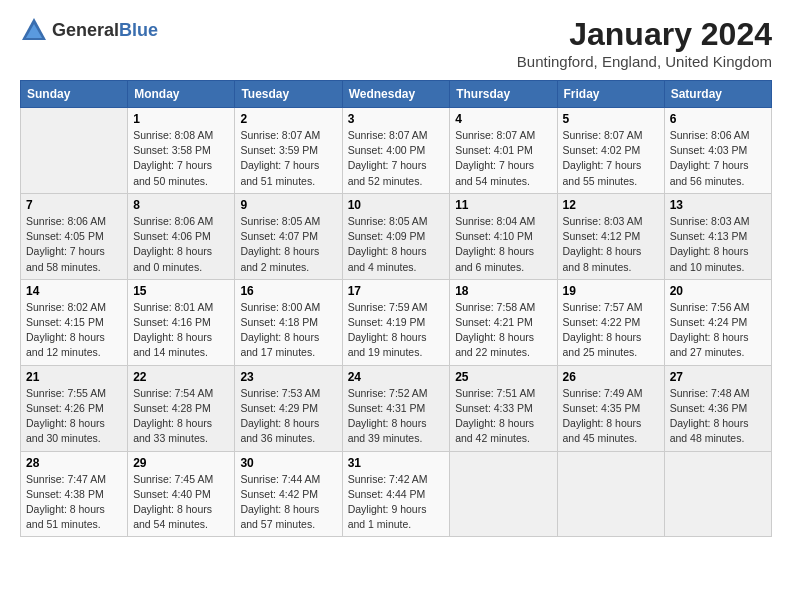  Describe the element at coordinates (181, 119) in the screenshot. I see `day-number: 1` at that location.